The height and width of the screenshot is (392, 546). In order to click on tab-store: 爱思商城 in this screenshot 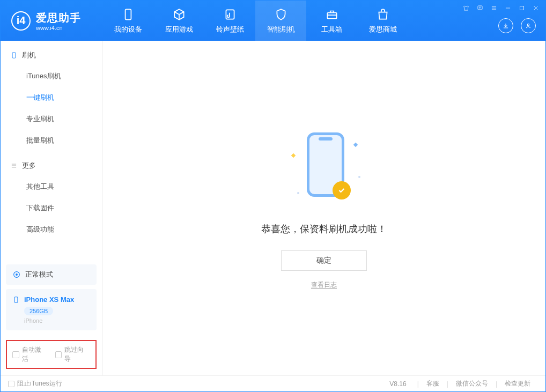, I will do `click(383, 20)`.